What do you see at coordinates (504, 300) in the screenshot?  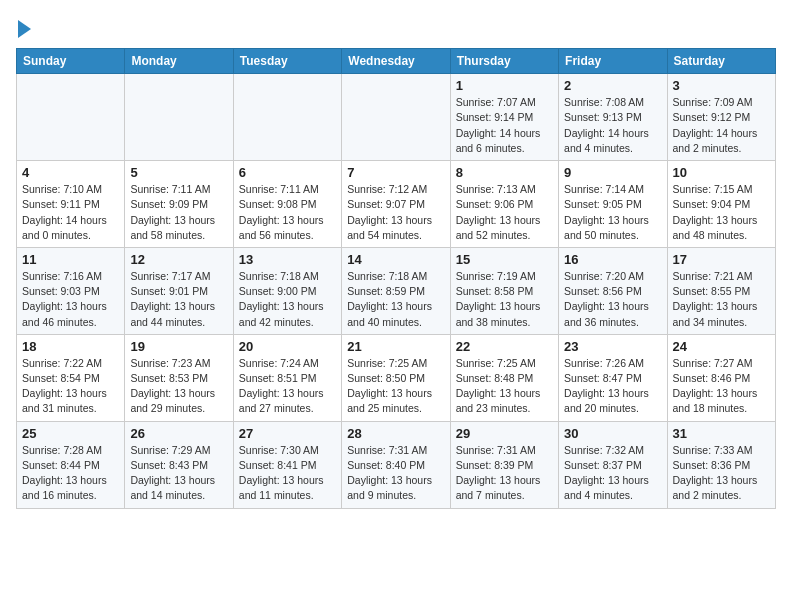 I see `day-info: Sunrise: 7:19 AMSunset: 8:58 PMDaylight:…` at bounding box center [504, 300].